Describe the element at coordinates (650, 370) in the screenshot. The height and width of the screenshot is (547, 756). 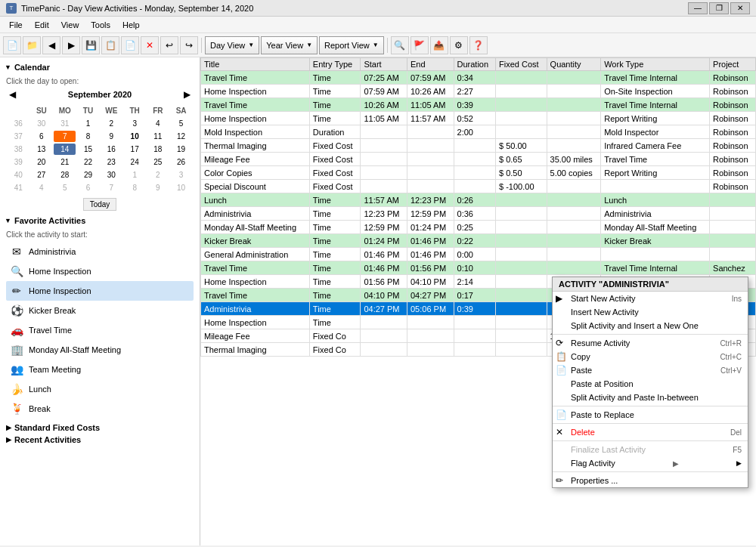
I see `ctx-menu-item: 📄PasteCtrl+V` at that location.